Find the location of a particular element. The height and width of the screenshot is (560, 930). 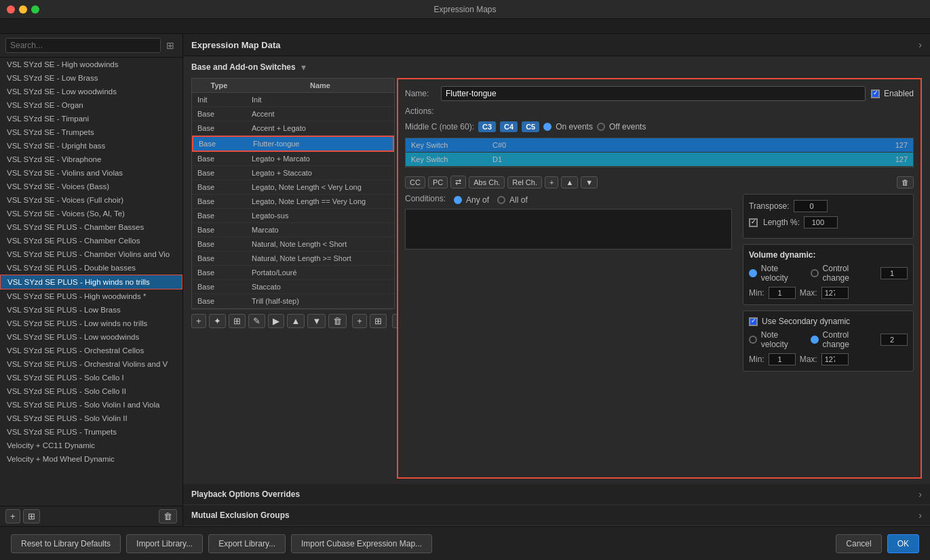

add-copy-button: ⊞ is located at coordinates (31, 517).